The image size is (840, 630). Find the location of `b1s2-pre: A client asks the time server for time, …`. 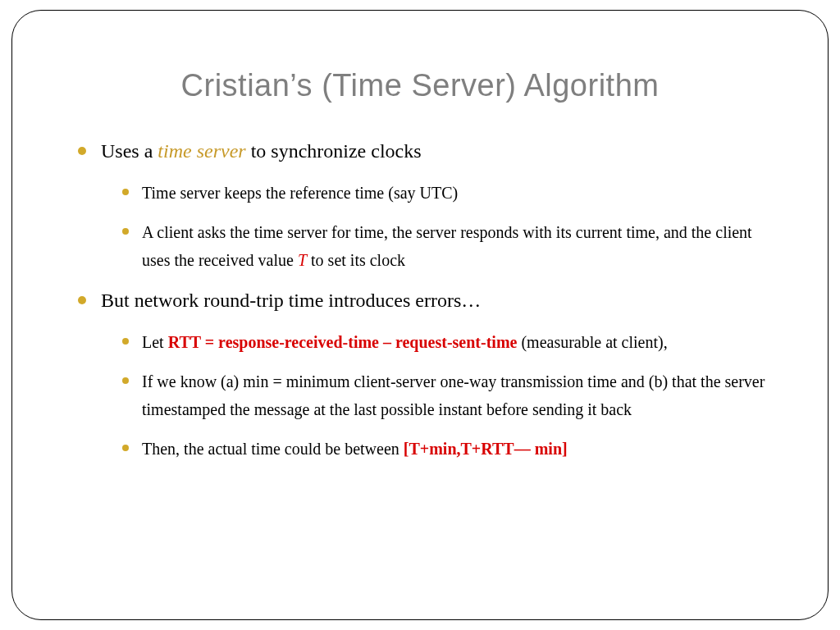

b1s2-pre: A client asks the time server for time, … is located at coordinates (447, 246).